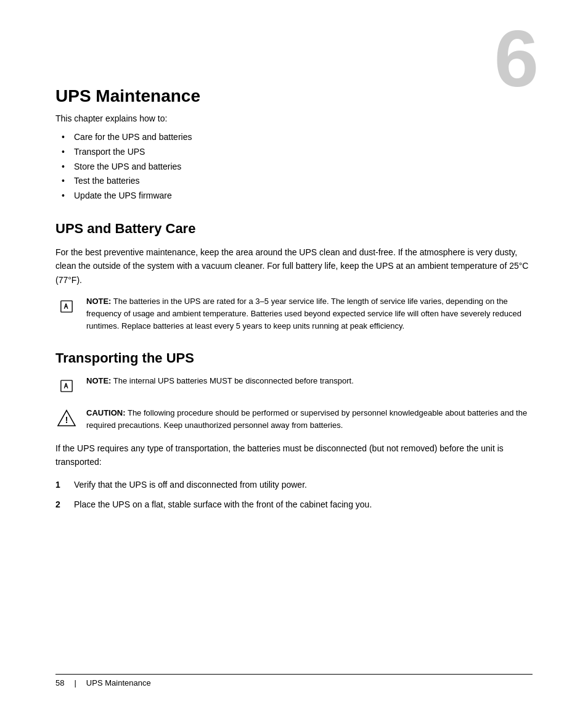 This screenshot has width=588, height=706. Describe the element at coordinates (234, 381) in the screenshot. I see `transport-note-body: The internal UPS batteries MUST be disco…` at that location.